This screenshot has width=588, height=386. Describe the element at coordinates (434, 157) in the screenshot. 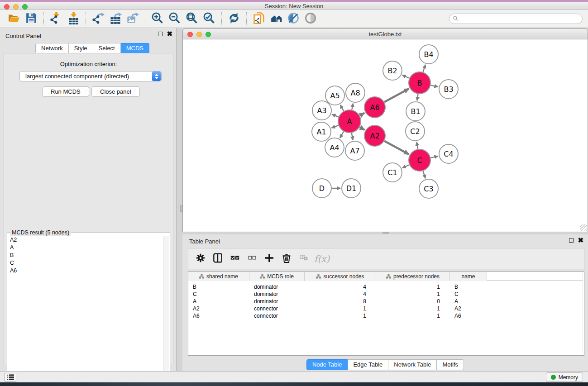

I see `edge-C-C4` at that location.